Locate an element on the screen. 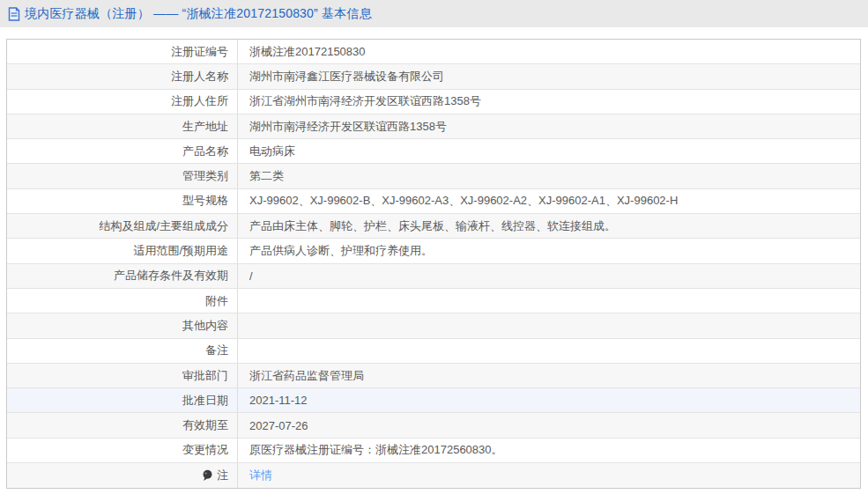 Image resolution: width=868 pixels, height=494 pixels. row-label: 生产地址 is located at coordinates (122, 127).